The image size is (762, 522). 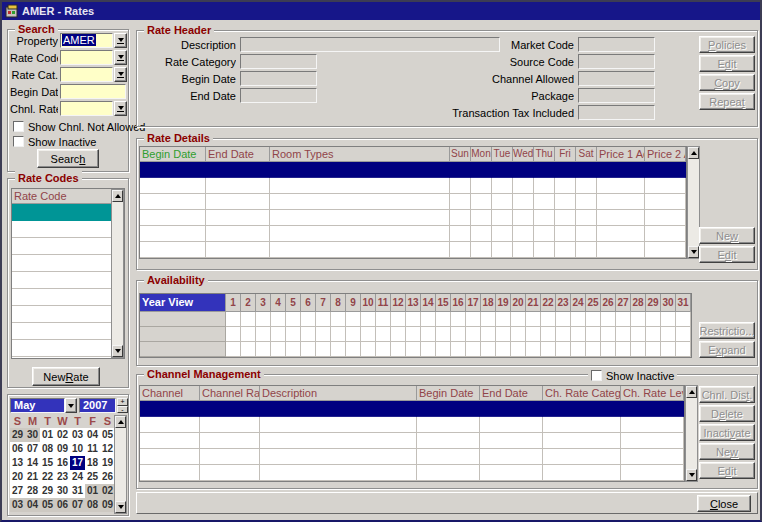 What do you see at coordinates (120, 464) in the screenshot?
I see `calendar-scrollbar` at bounding box center [120, 464].